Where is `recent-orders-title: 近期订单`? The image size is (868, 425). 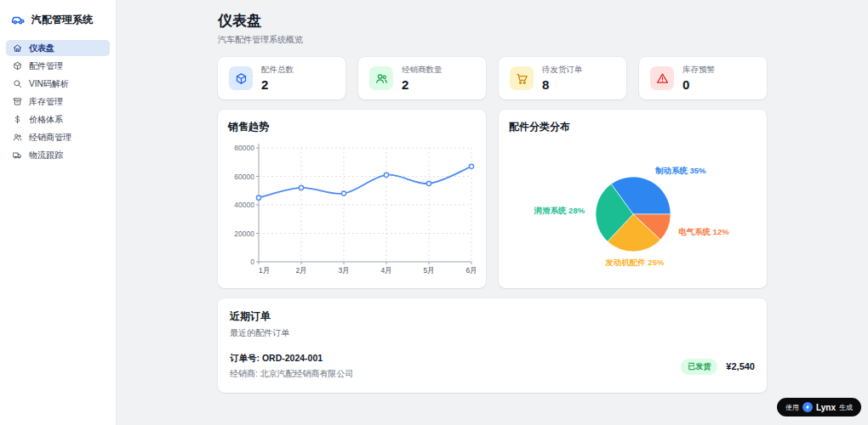 recent-orders-title: 近期订单 is located at coordinates (492, 316).